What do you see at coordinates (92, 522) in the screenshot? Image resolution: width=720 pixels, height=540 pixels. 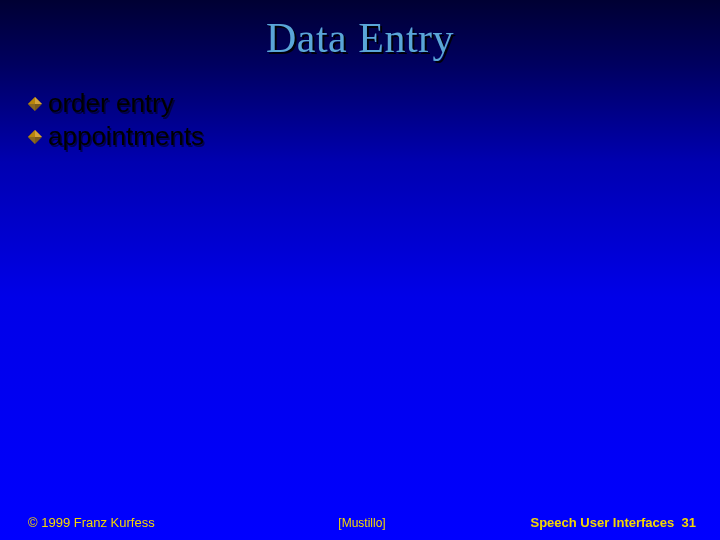 I see `footer-copyright: © 1999 Franz Kurfess` at bounding box center [92, 522].